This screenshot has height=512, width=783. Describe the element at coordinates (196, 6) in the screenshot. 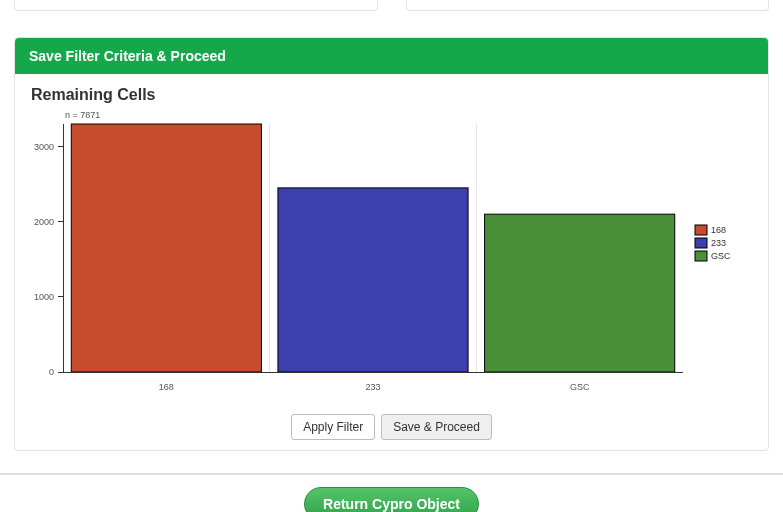

I see `inactive-panel-left` at that location.